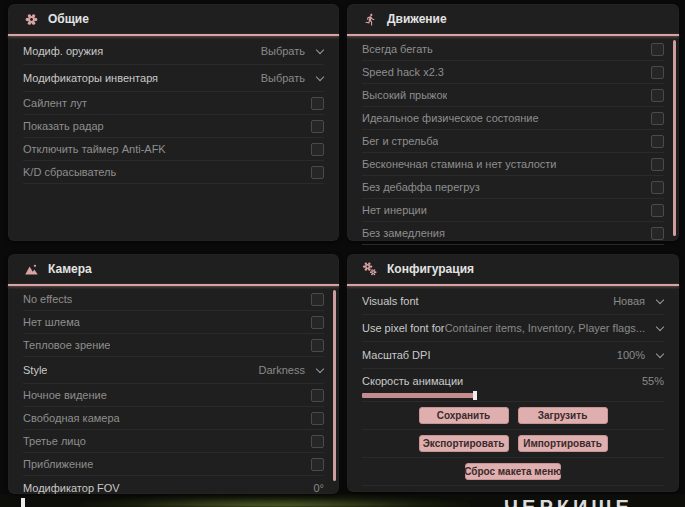 The image size is (685, 507). I want to click on fov-slider-thumb, so click(23, 502).